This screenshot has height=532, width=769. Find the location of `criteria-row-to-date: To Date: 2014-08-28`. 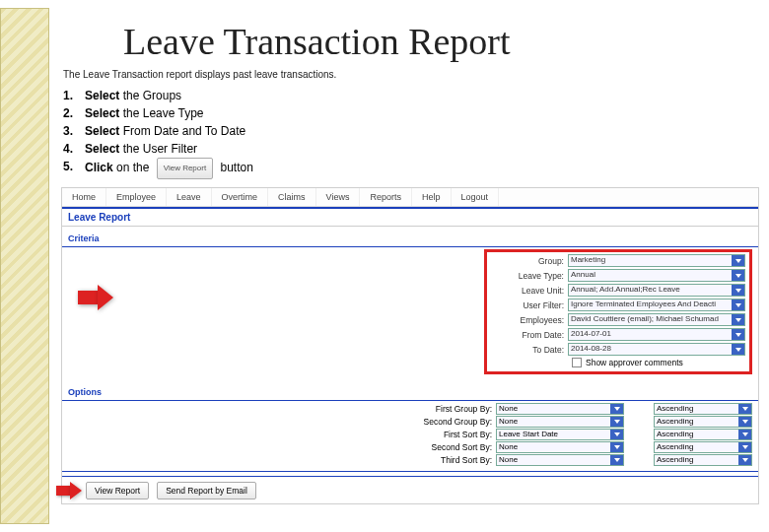

criteria-row-to-date: To Date: 2014-08-28 is located at coordinates (618, 349).